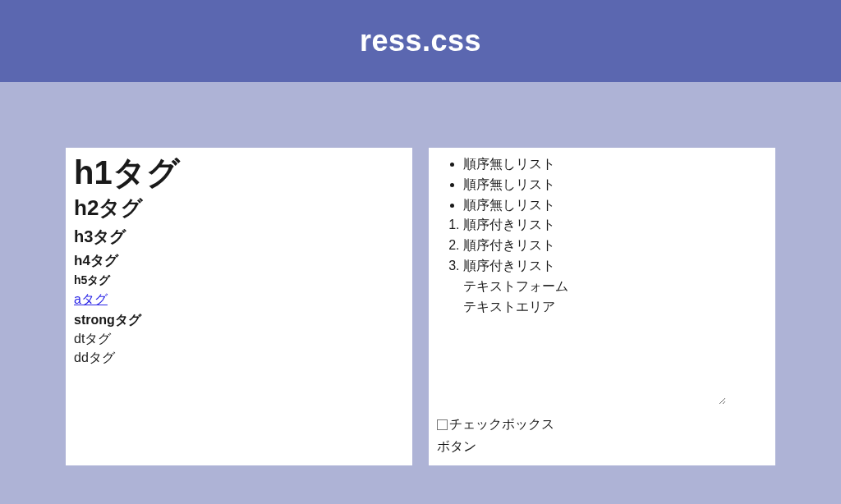  Describe the element at coordinates (239, 340) in the screenshot. I see `dt-tag-sample: dtタグ` at that location.